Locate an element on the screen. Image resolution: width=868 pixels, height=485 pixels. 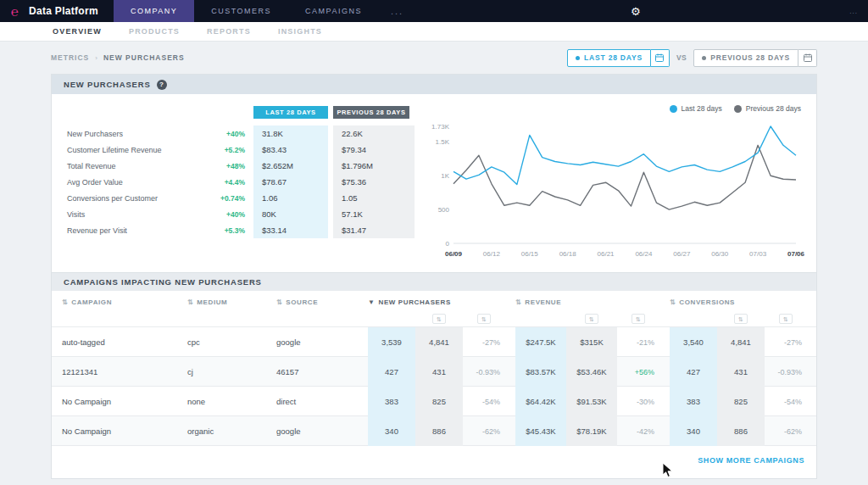
column-label: SOURCE is located at coordinates (302, 302).